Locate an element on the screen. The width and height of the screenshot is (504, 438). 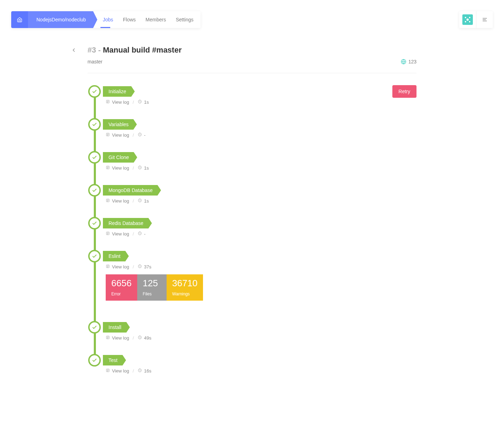
step-label: MongoDB Database is located at coordinates (130, 190).